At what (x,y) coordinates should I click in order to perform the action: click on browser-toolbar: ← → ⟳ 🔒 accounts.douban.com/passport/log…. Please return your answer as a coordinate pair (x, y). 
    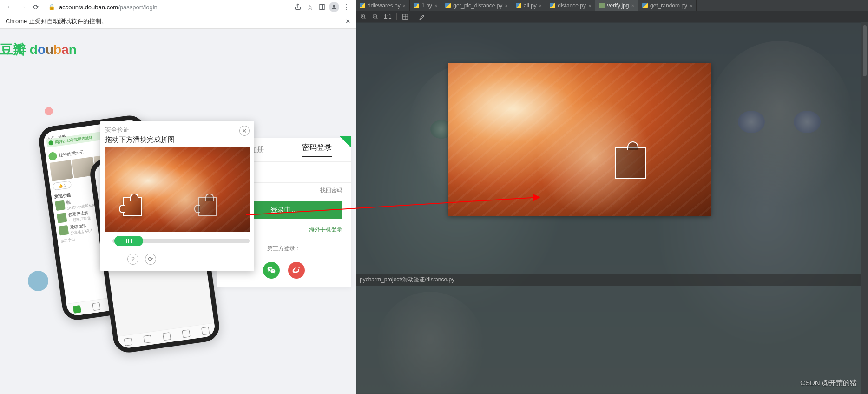
    Looking at the image, I should click on (178, 7).